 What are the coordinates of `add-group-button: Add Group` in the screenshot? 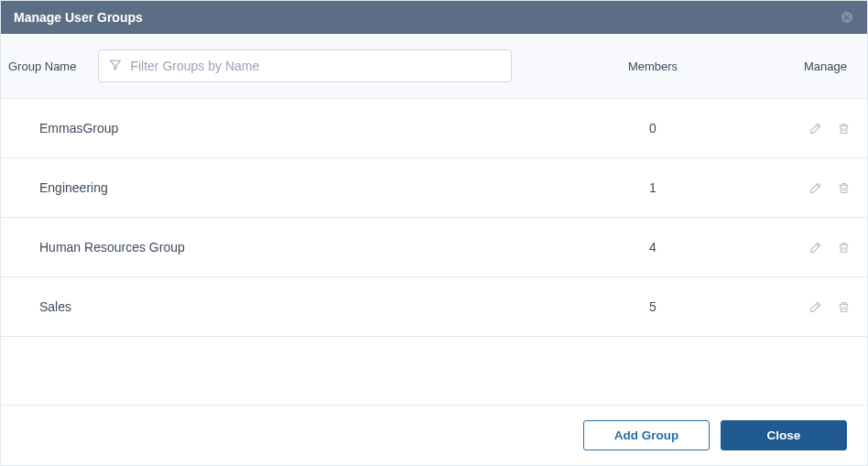 It's located at (646, 436).